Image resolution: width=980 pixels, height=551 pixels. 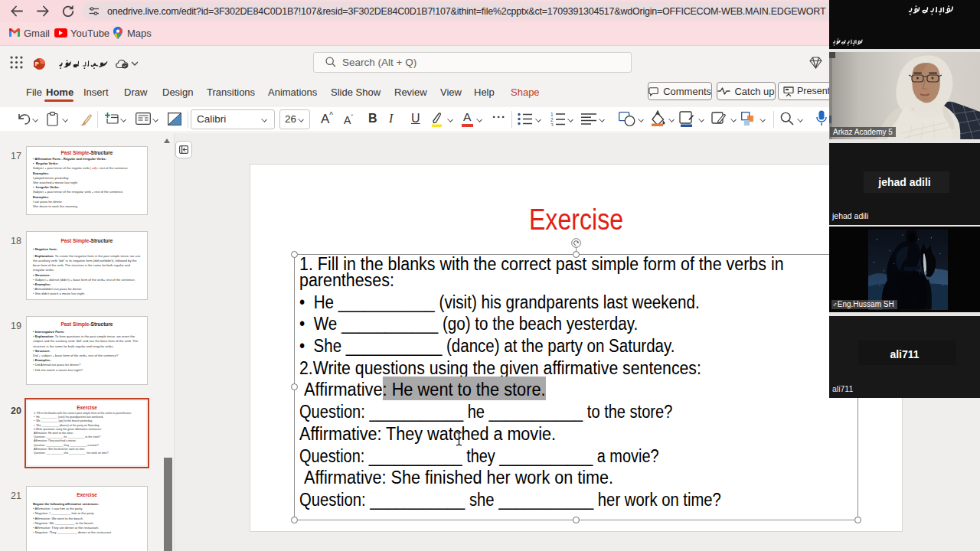 What do you see at coordinates (37, 64) in the screenshot?
I see `svg-text: P` at bounding box center [37, 64].